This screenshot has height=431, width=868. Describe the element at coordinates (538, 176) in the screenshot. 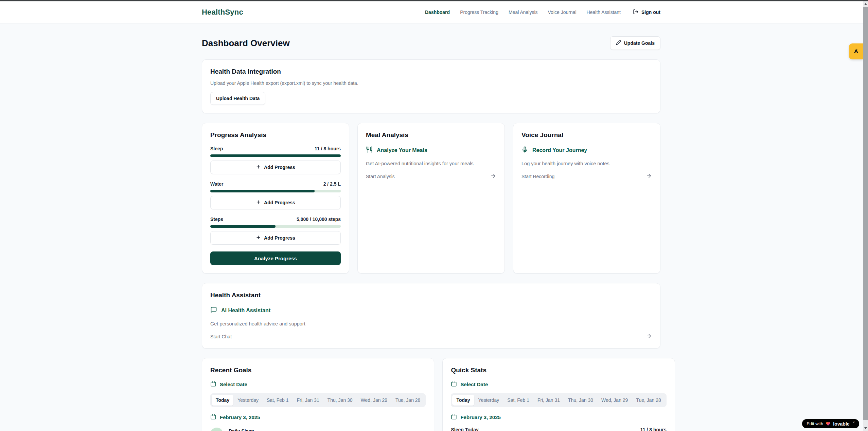

I see `start-recording-label: Start Recording` at that location.